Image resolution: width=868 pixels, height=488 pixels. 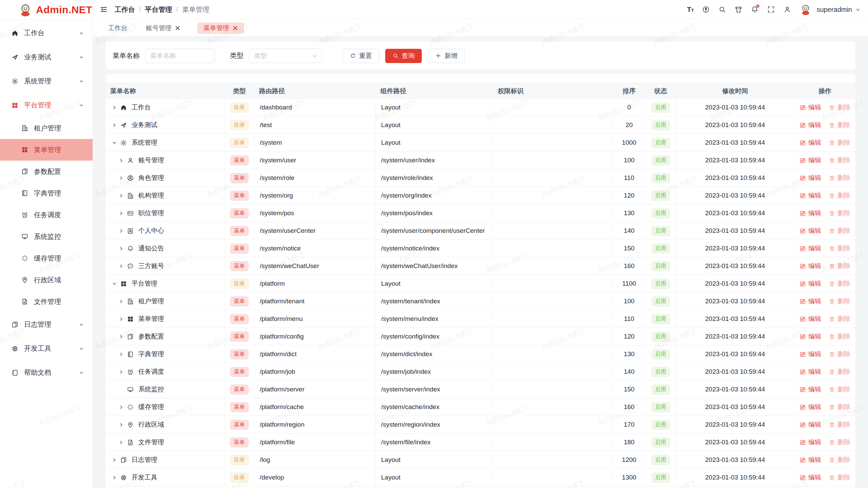 I want to click on sidebar-item-任务调度: 任务调度, so click(x=46, y=215).